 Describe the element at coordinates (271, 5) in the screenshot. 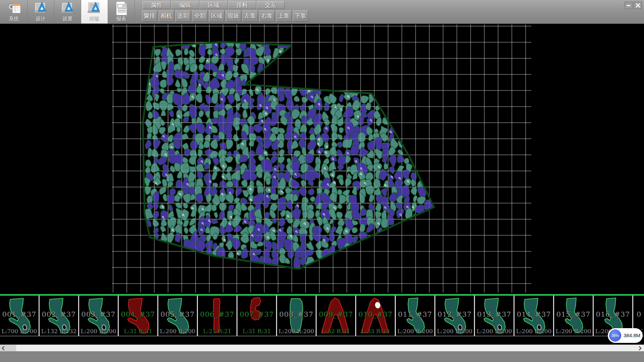

I see `menu-item-5: 交互` at that location.